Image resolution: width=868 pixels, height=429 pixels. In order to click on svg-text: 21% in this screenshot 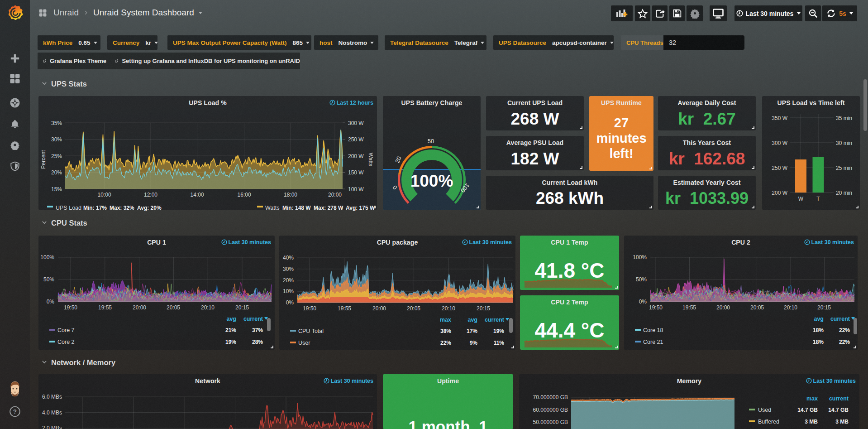, I will do `click(231, 330)`.